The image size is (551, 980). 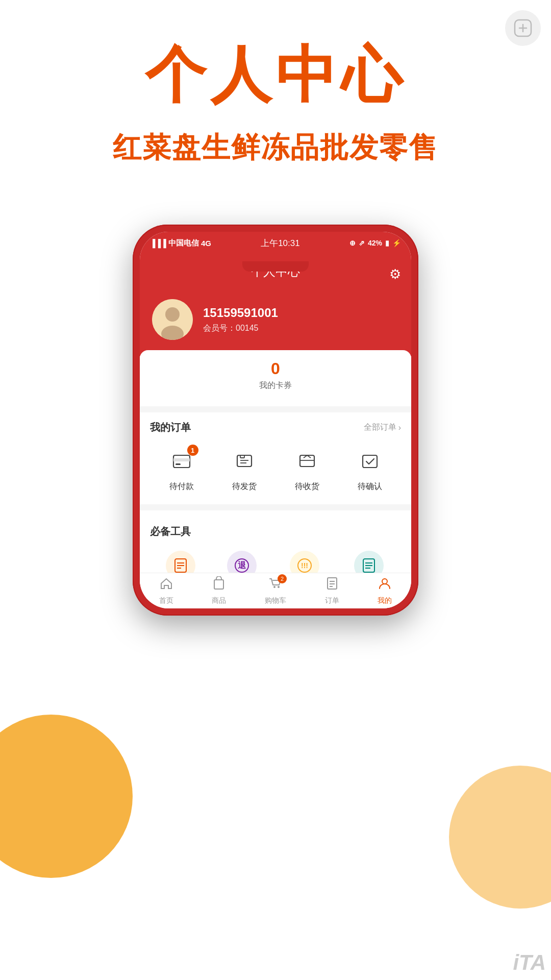 What do you see at coordinates (276, 591) in the screenshot?
I see `nav-item-cart: 2 购物车` at bounding box center [276, 591].